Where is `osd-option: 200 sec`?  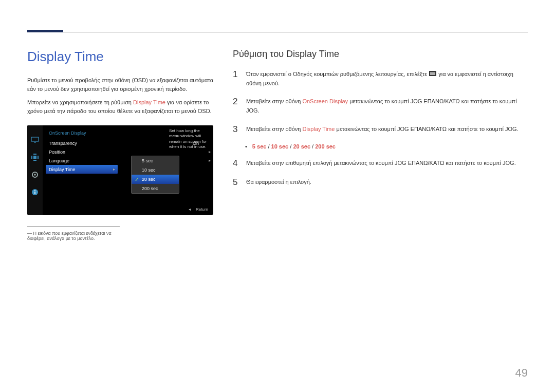 osd-option: 200 sec is located at coordinates (155, 189).